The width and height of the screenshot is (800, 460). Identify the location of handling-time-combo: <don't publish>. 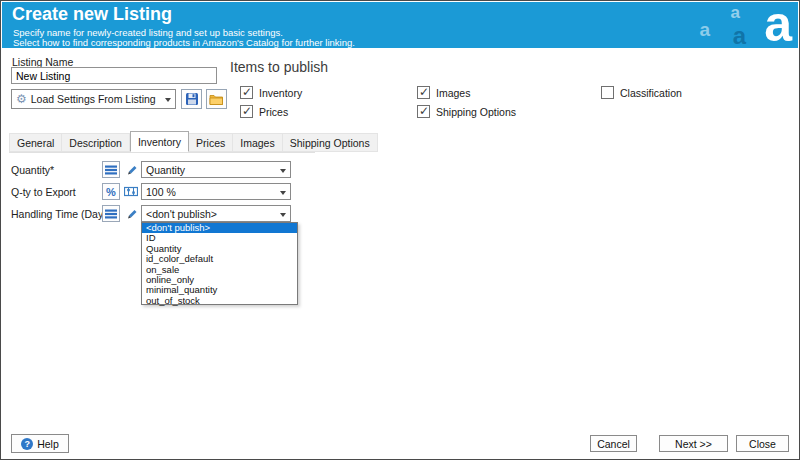
(216, 214).